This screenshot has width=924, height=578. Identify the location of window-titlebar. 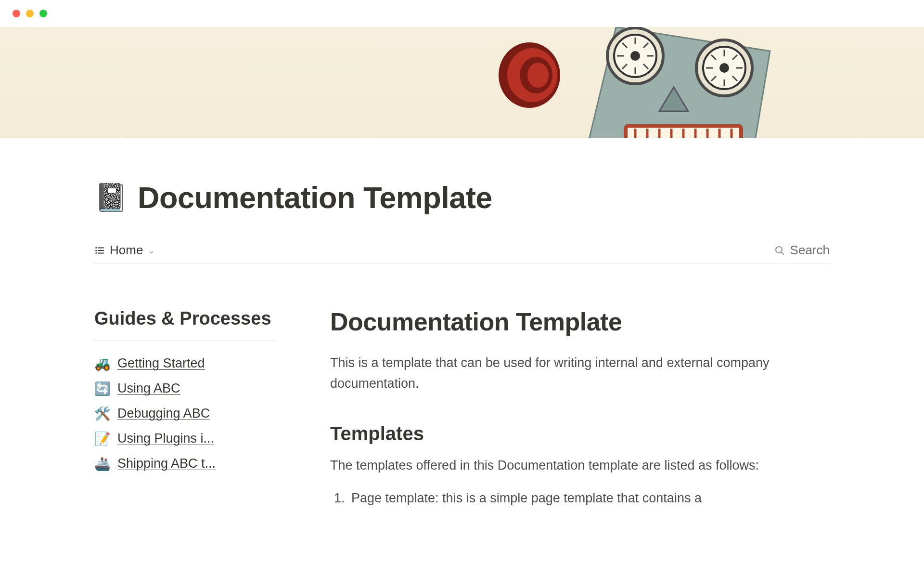
(462, 13).